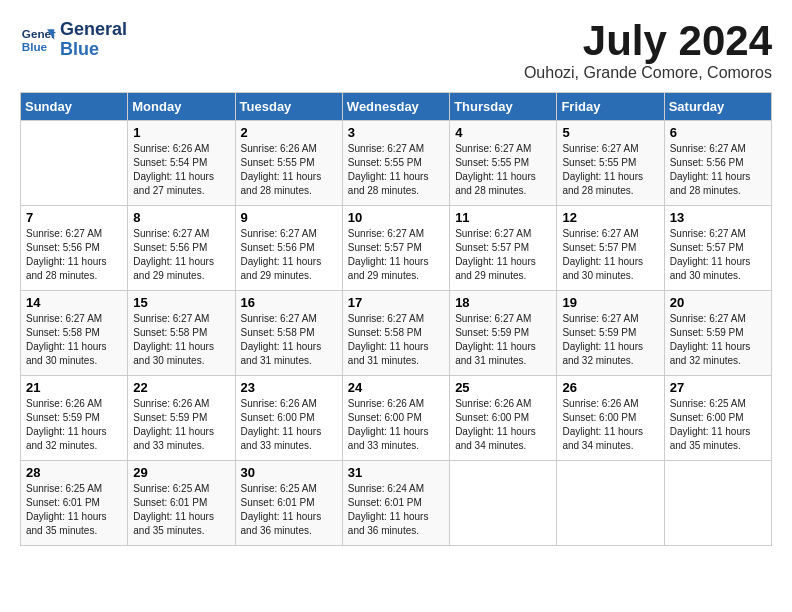 The height and width of the screenshot is (612, 792). Describe the element at coordinates (74, 248) in the screenshot. I see `calendar-day-cell: 7Sunrise: 6:27 AMSunset: 5:56 PMDaylight…` at that location.